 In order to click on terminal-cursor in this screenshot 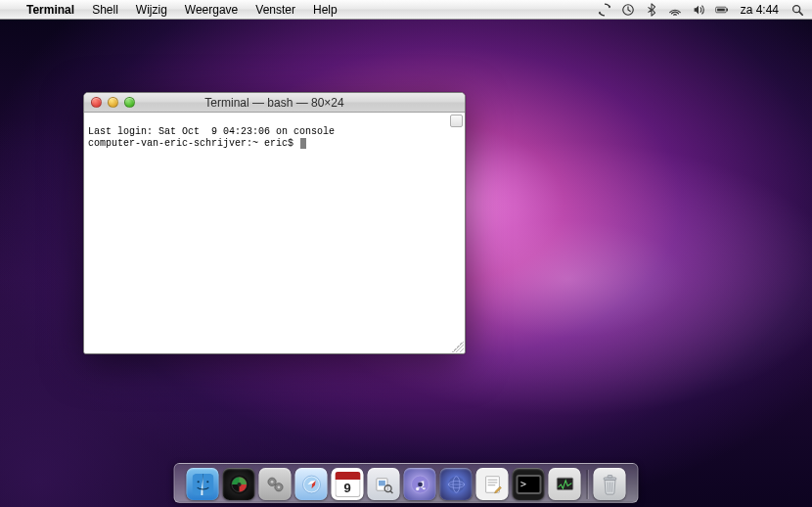, I will do `click(303, 143)`.